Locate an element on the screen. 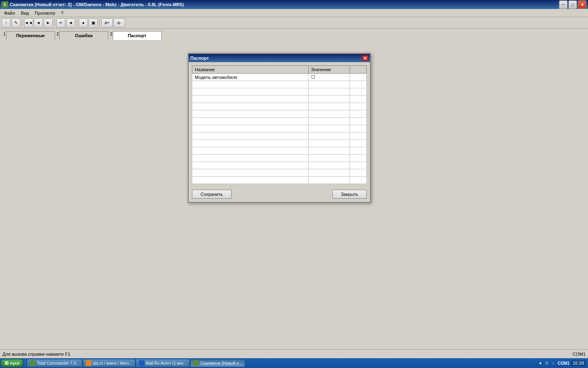 This screenshot has width=588, height=368. toolbar-btn-record: ● is located at coordinates (83, 23).